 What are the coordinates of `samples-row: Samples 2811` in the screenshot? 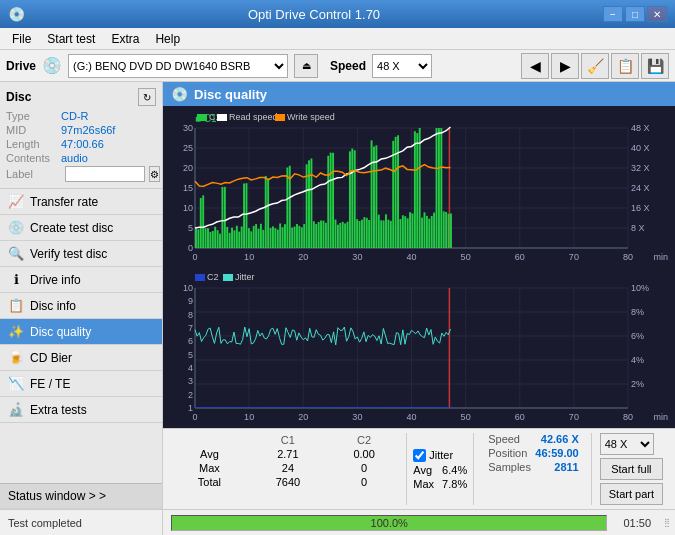 It's located at (534, 467).